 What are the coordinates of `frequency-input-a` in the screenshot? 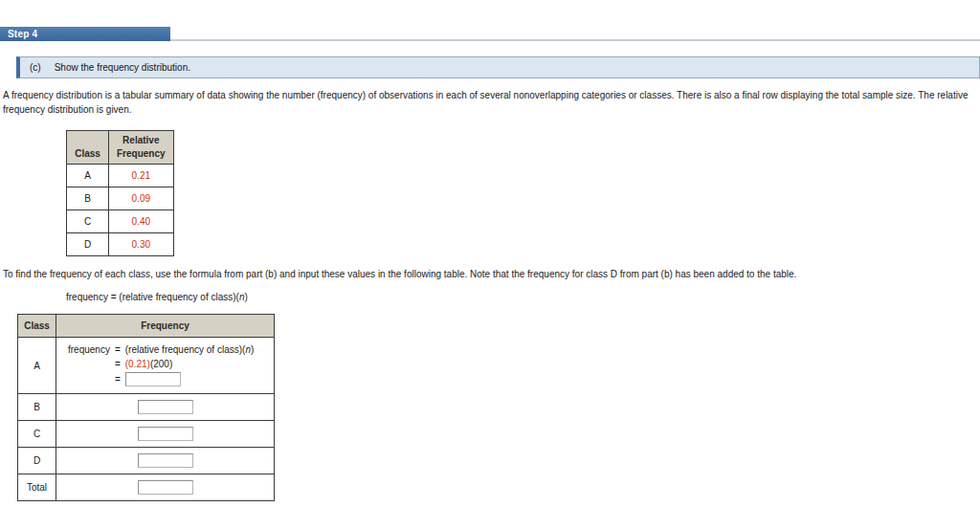 It's located at (153, 379).